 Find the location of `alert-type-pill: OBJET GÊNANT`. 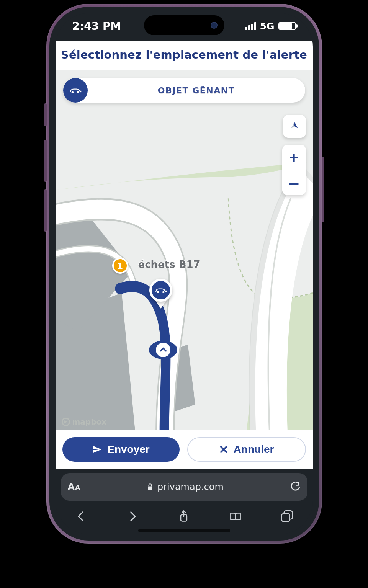

alert-type-pill: OBJET GÊNANT is located at coordinates (184, 90).